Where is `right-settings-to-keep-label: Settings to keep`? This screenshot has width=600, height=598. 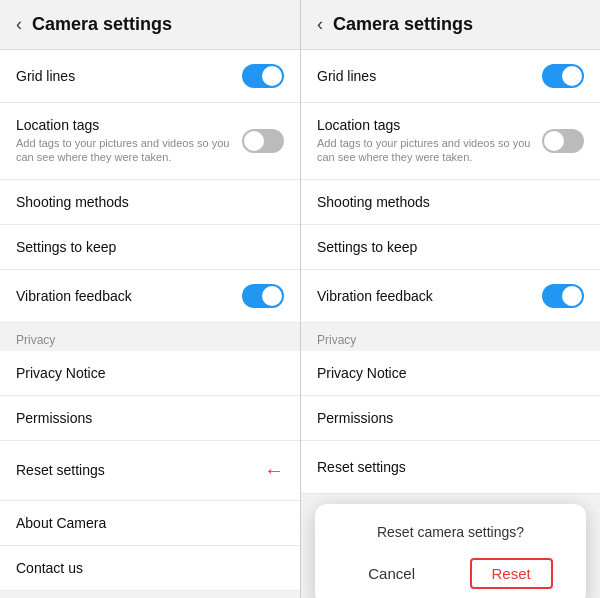 right-settings-to-keep-label: Settings to keep is located at coordinates (367, 247).